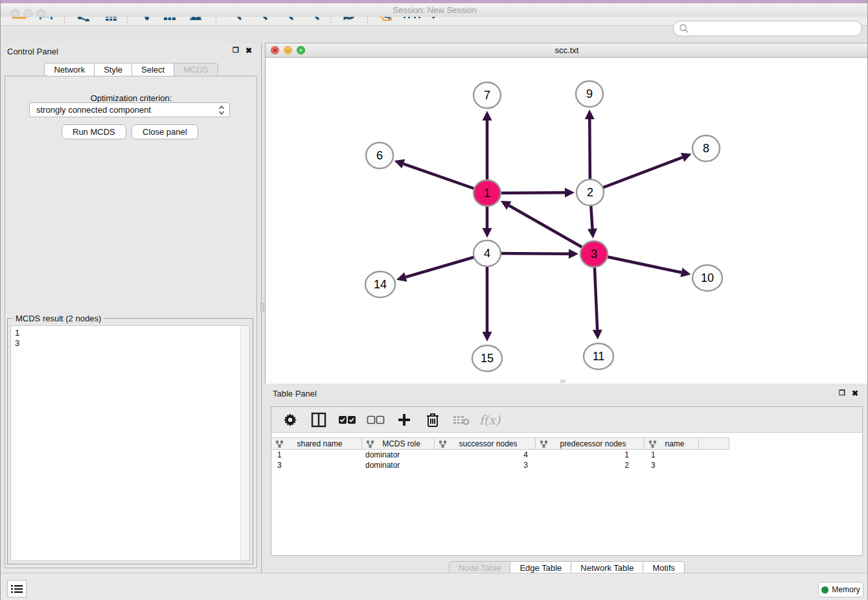 The height and width of the screenshot is (600, 868). Describe the element at coordinates (485, 455) in the screenshot. I see `table-cell: 4` at that location.